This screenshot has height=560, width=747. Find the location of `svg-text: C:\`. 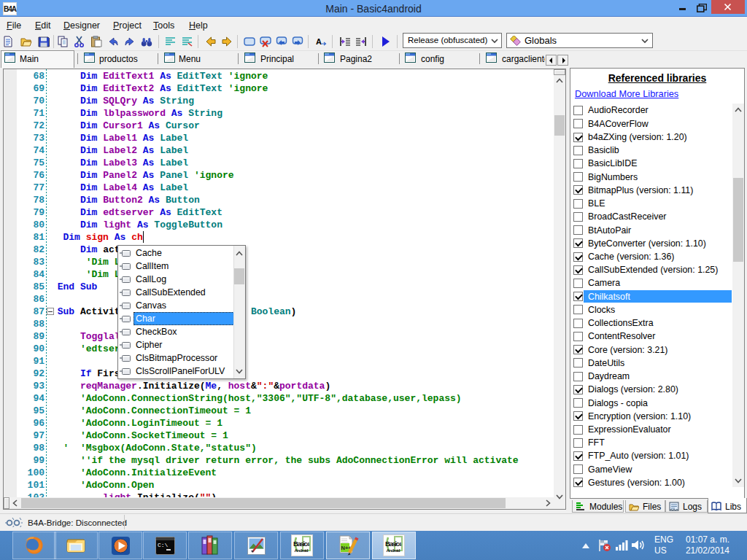

svg-text: C:\ is located at coordinates (163, 545).